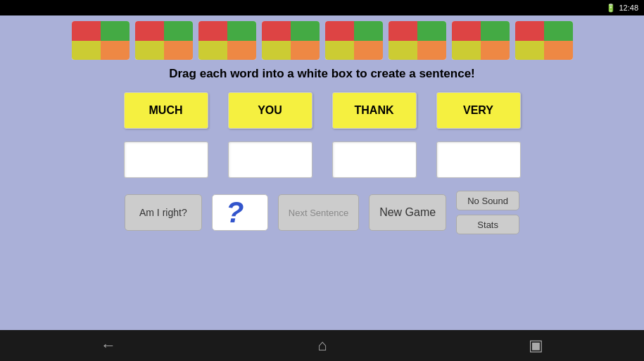  I want to click on time-display: 12:48, so click(629, 8).